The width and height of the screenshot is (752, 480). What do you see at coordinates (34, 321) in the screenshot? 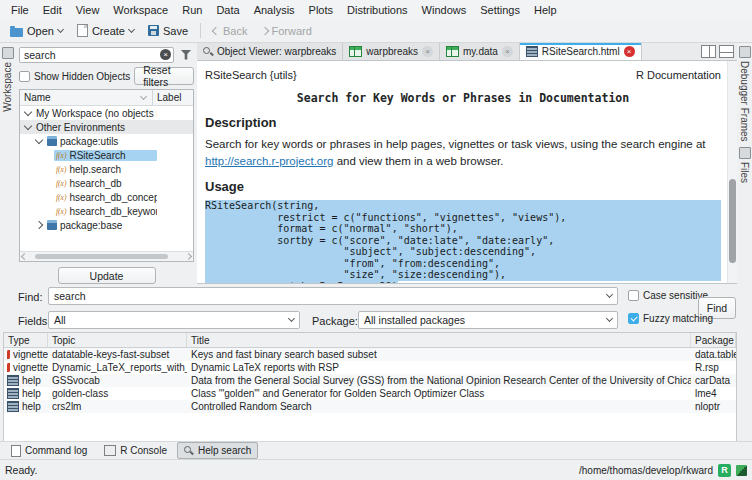
I see `fields-label: Fields:` at bounding box center [34, 321].